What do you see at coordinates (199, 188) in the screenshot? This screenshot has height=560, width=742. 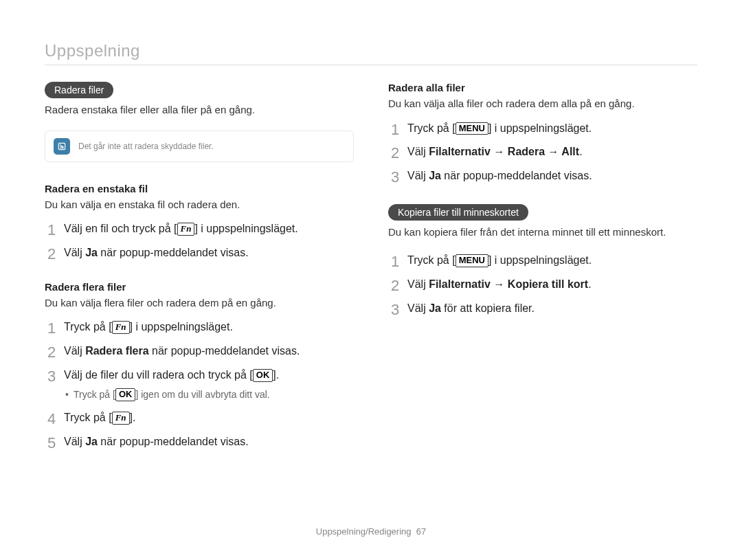 I see `heading-radera-enstaka: Radera en enstaka fil` at bounding box center [199, 188].